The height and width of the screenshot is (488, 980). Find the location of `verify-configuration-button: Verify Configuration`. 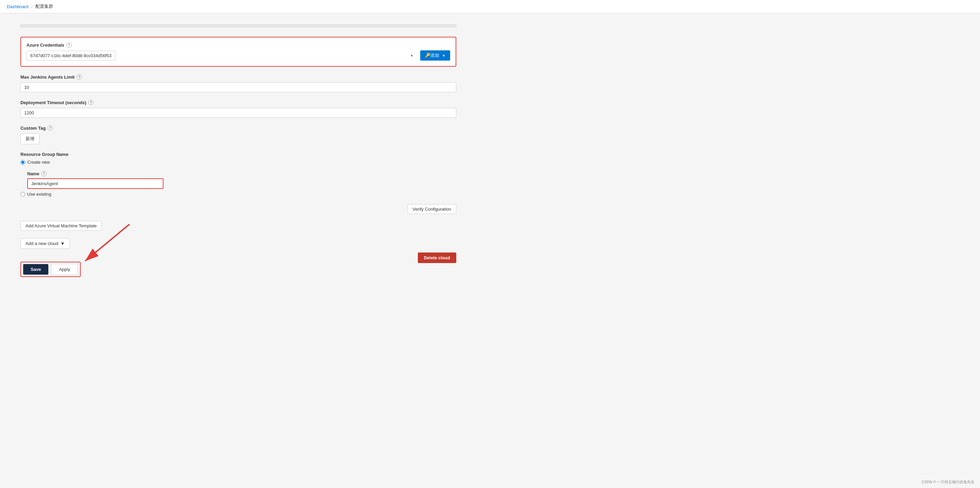

verify-configuration-button: Verify Configuration is located at coordinates (432, 209).